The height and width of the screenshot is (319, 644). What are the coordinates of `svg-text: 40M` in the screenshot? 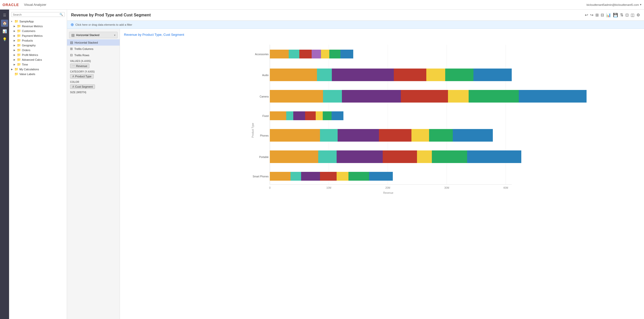 It's located at (505, 188).